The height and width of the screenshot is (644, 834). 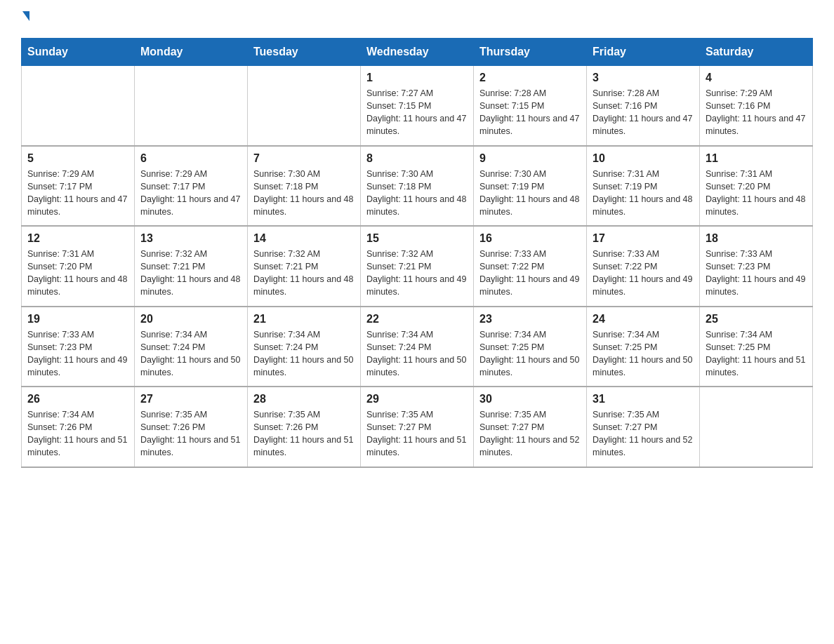 I want to click on calendar-cell: 19Sunrise: 7:33 AM Sunset: 7:23 PM Dayli…, so click(x=79, y=347).